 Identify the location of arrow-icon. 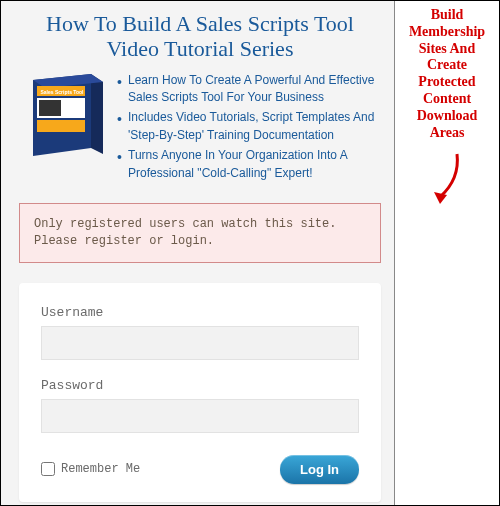
(447, 181).